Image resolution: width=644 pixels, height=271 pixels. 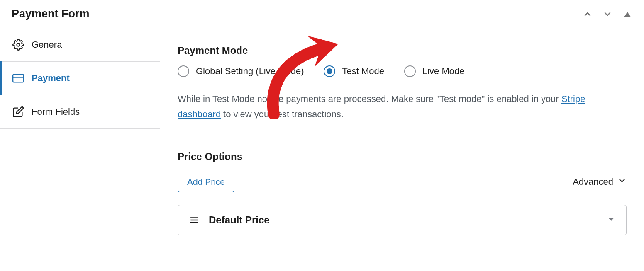 What do you see at coordinates (402, 134) in the screenshot?
I see `divider` at bounding box center [402, 134].